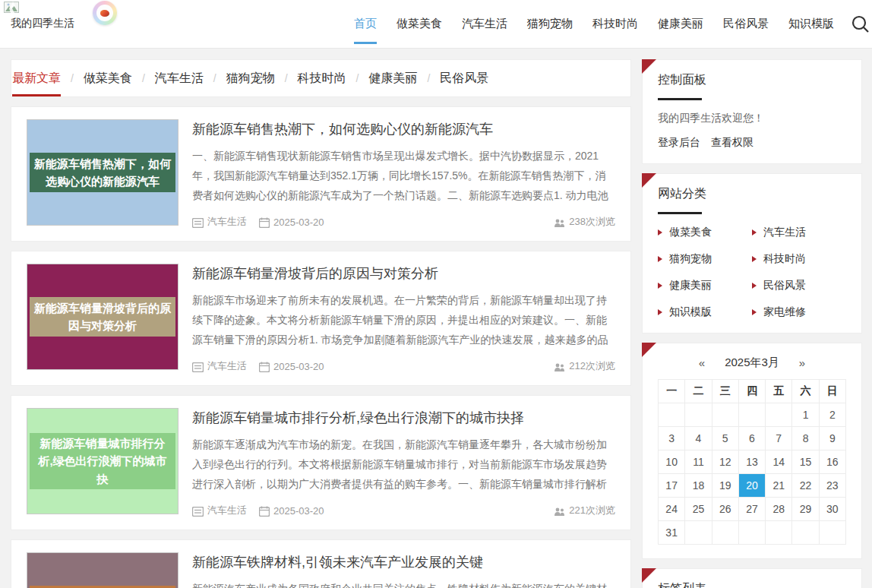 Image resolution: width=872 pixels, height=588 pixels. Describe the element at coordinates (779, 462) in the screenshot. I see `calendar-date-cell: 14` at that location.